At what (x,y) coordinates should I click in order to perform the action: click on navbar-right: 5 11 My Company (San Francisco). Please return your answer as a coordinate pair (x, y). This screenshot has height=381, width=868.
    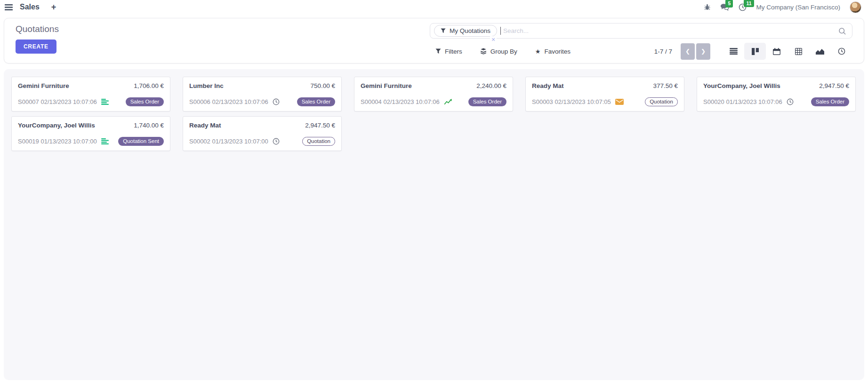
    Looking at the image, I should click on (782, 8).